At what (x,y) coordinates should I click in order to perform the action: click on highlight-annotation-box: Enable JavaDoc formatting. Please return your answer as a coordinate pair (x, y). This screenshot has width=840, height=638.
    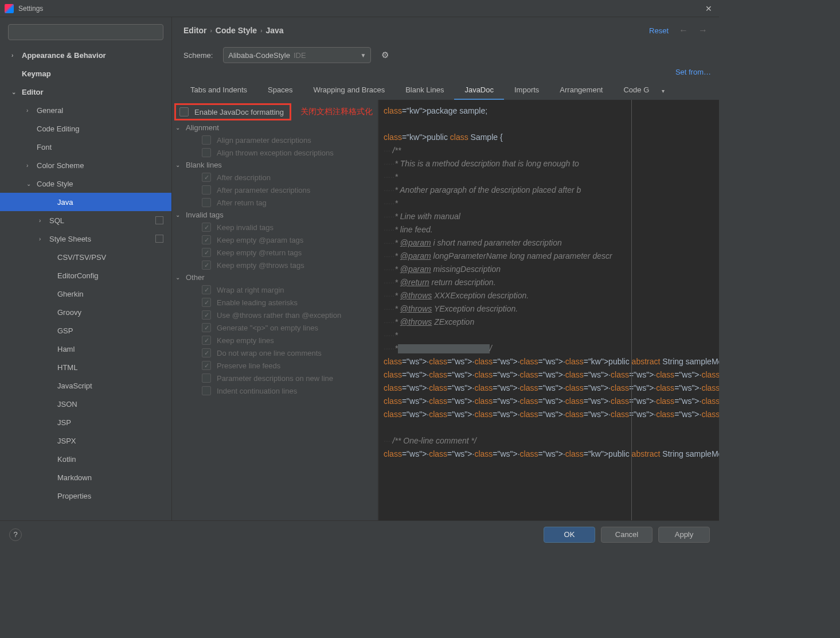
    Looking at the image, I should click on (233, 112).